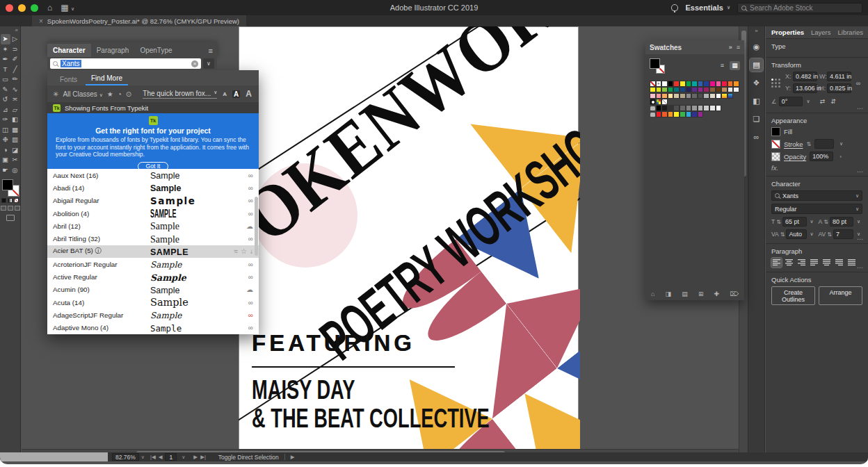 The image size is (868, 467). I want to click on draw-mode-buttons, so click(10, 208).